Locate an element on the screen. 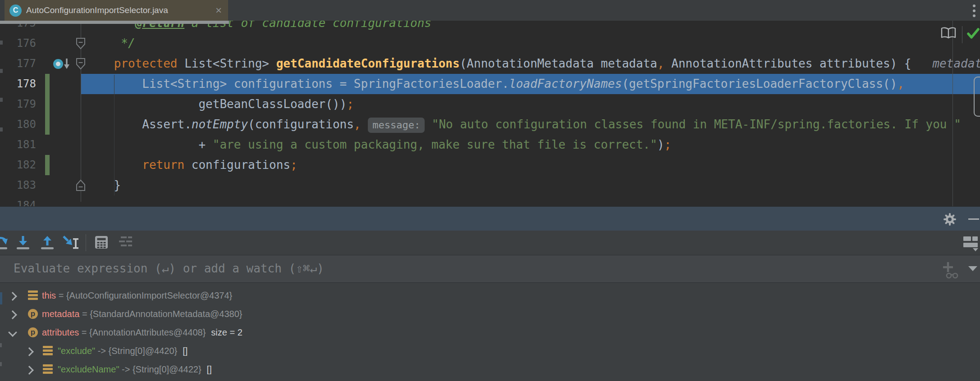 The width and height of the screenshot is (980, 381). code-line: 179 getBeanClassLoader()); is located at coordinates (490, 104).